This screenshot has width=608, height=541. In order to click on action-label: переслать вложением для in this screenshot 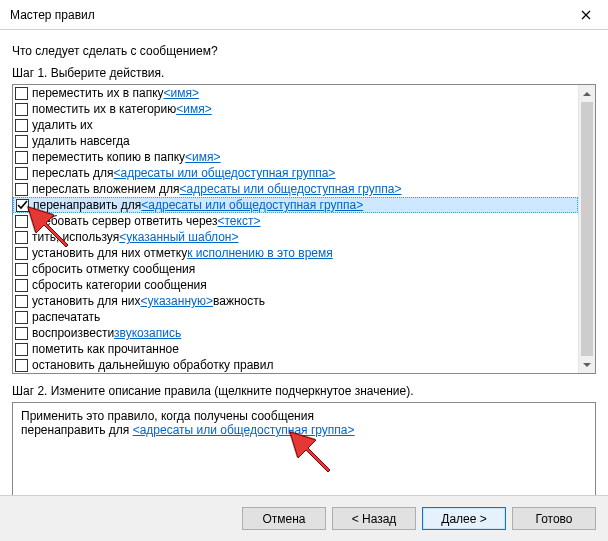, I will do `click(106, 189)`.